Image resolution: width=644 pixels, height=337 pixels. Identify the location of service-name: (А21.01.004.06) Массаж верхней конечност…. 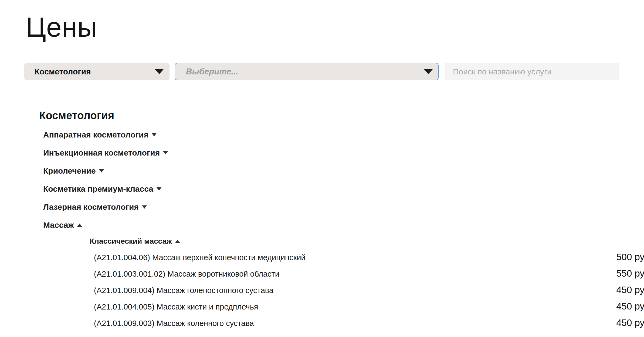
(200, 257).